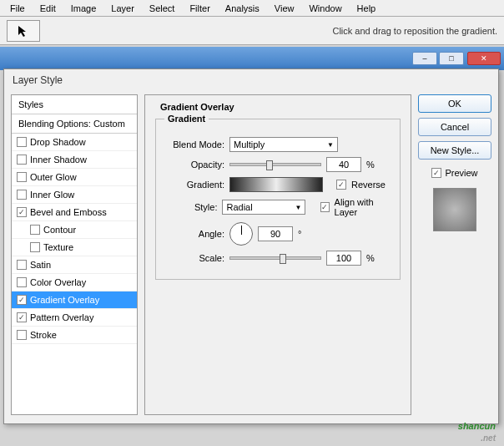 The image size is (504, 446). Describe the element at coordinates (325, 8) in the screenshot. I see `menu-window: Window` at that location.